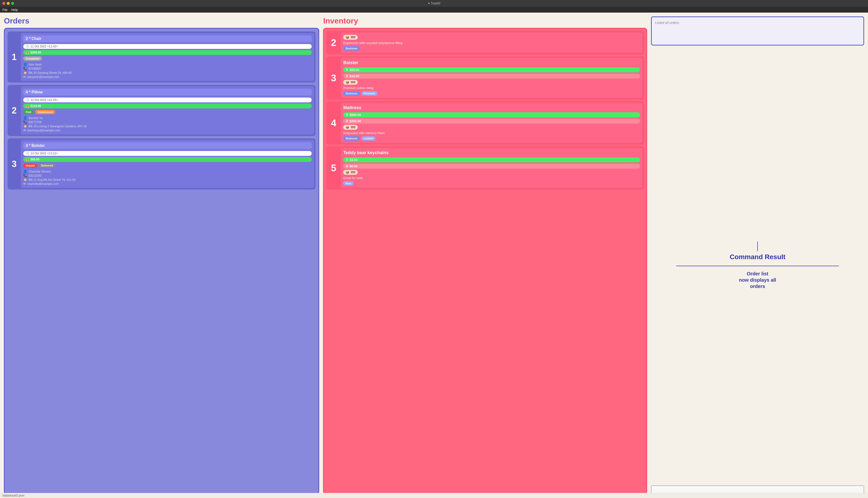 This screenshot has width=868, height=498. I want to click on titlebar: ✦ TrackO, so click(434, 3).